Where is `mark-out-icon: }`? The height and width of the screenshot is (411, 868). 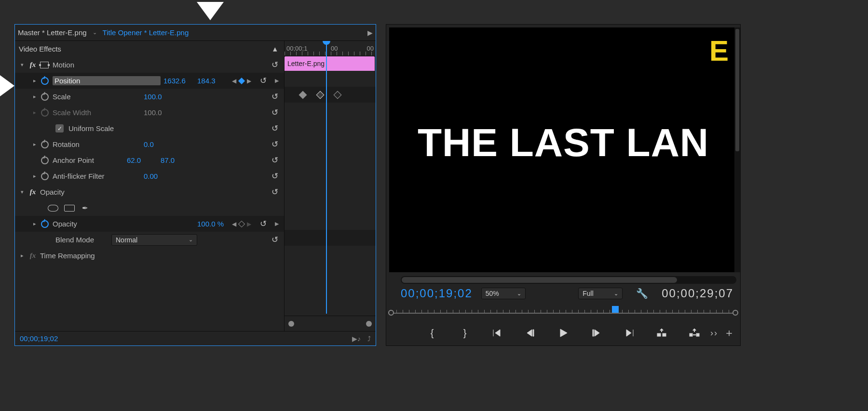 mark-out-icon: } is located at coordinates (465, 333).